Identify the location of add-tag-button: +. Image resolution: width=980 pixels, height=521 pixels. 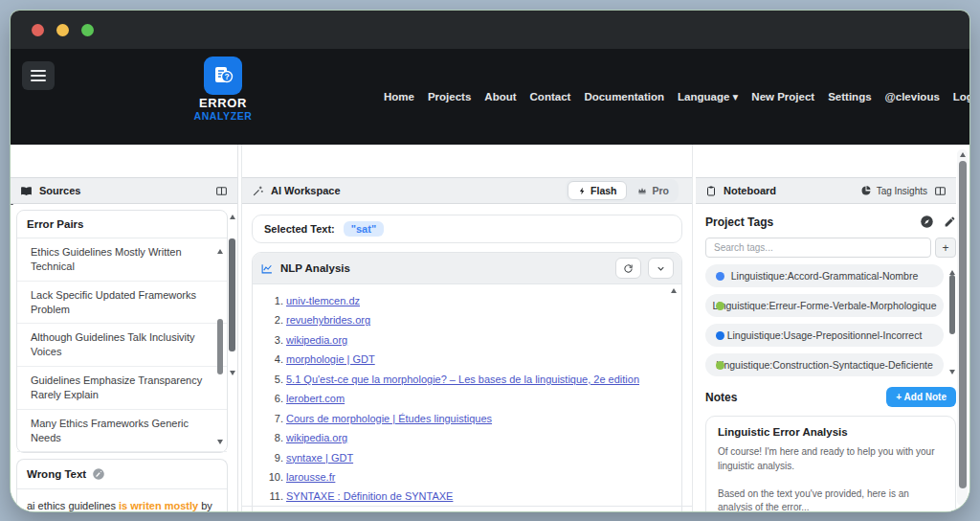
(946, 247).